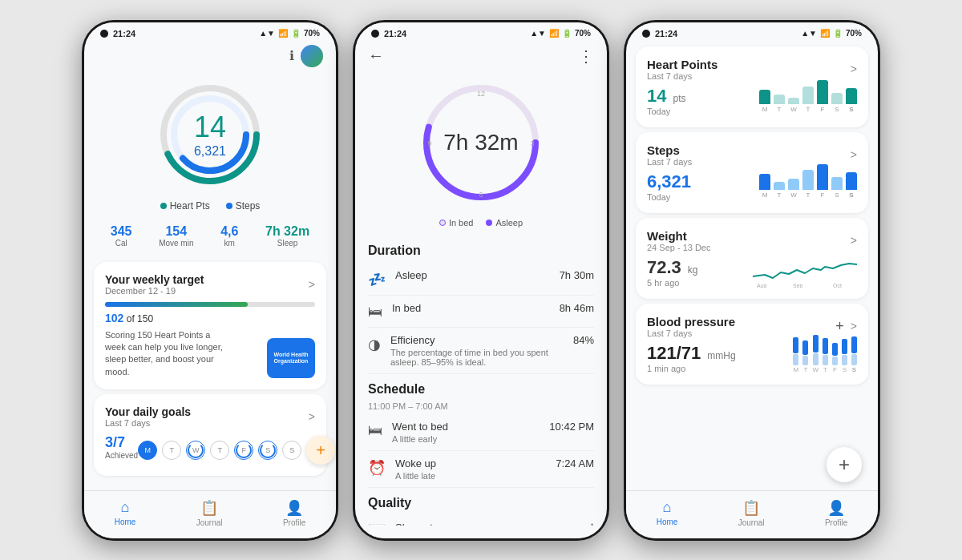 The image size is (962, 560). I want to click on time-2: 21:24, so click(395, 34).